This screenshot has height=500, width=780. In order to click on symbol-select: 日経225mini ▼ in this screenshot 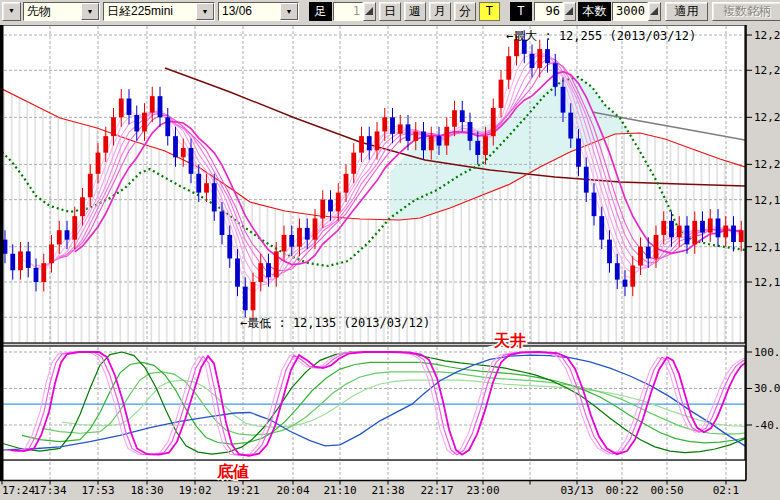, I will do `click(159, 12)`.